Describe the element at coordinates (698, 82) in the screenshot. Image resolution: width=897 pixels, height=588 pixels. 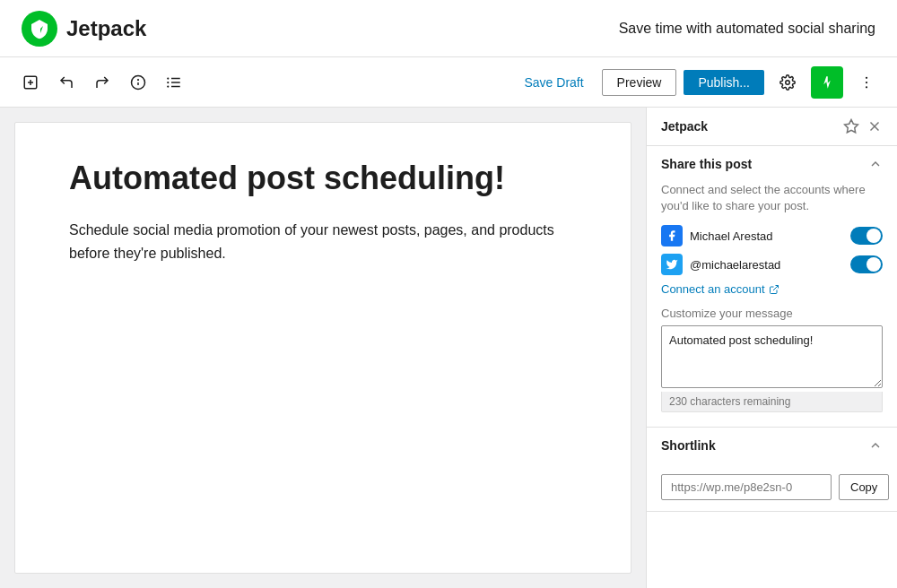
I see `toolbar-right-actions: Save Draft Preview Publish...` at that location.